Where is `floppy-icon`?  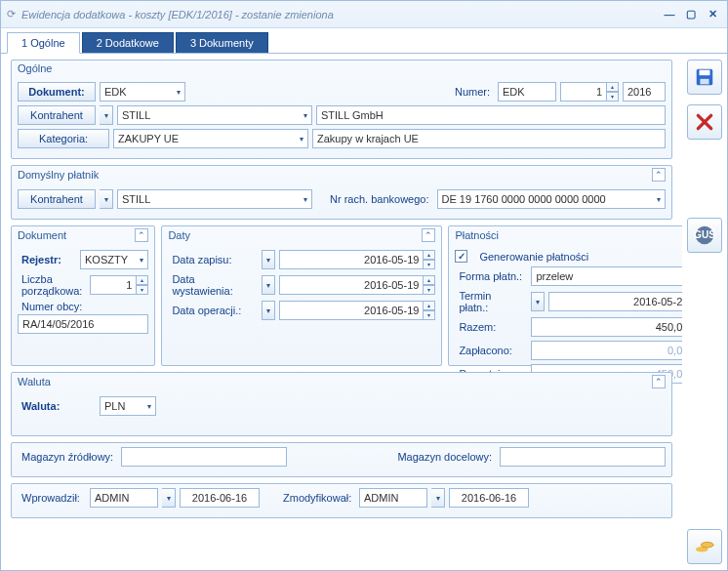
floppy-icon is located at coordinates (705, 77).